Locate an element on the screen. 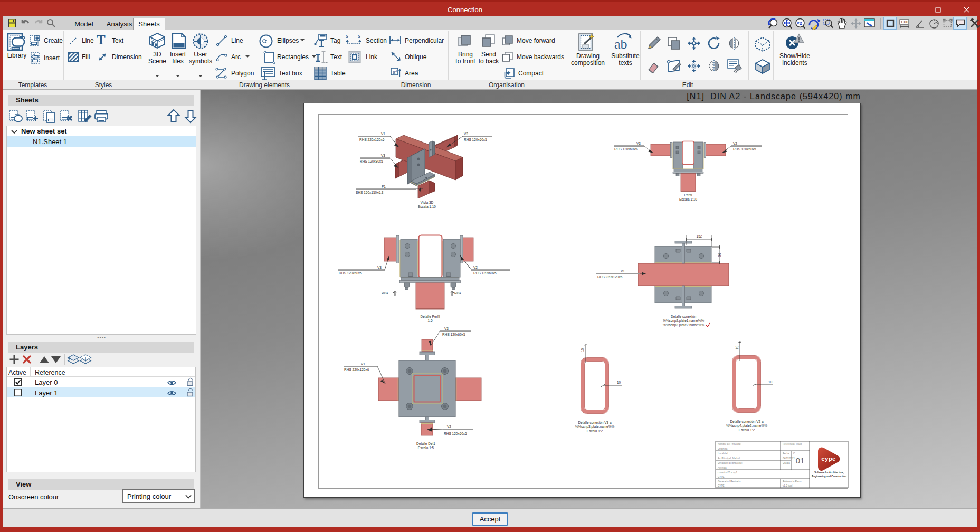  svg-text: Dirección del proyecto: is located at coordinates (730, 463).